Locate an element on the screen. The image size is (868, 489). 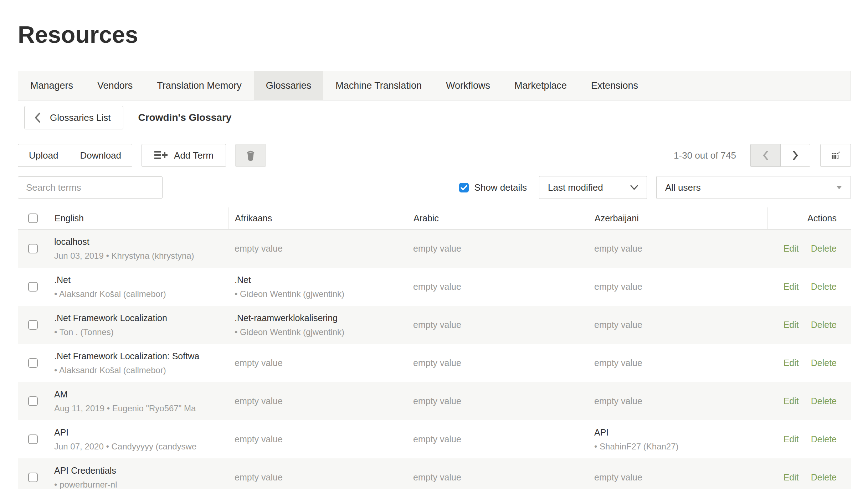
header-select-cell is located at coordinates (33, 218).